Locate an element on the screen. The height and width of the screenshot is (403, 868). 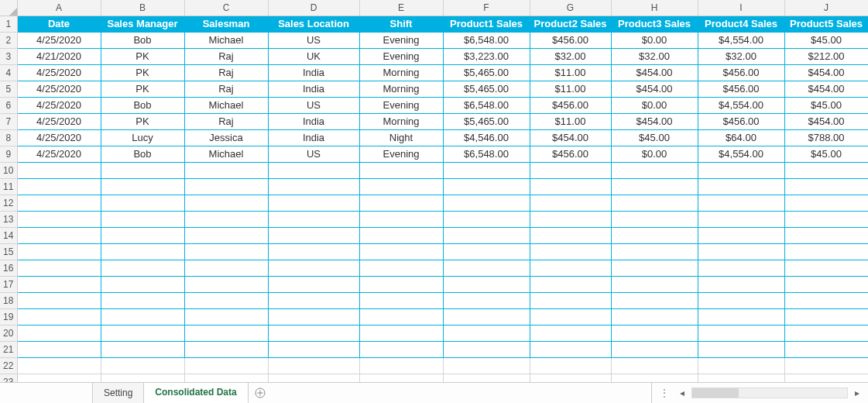
tab-setting: Setting is located at coordinates (118, 393).